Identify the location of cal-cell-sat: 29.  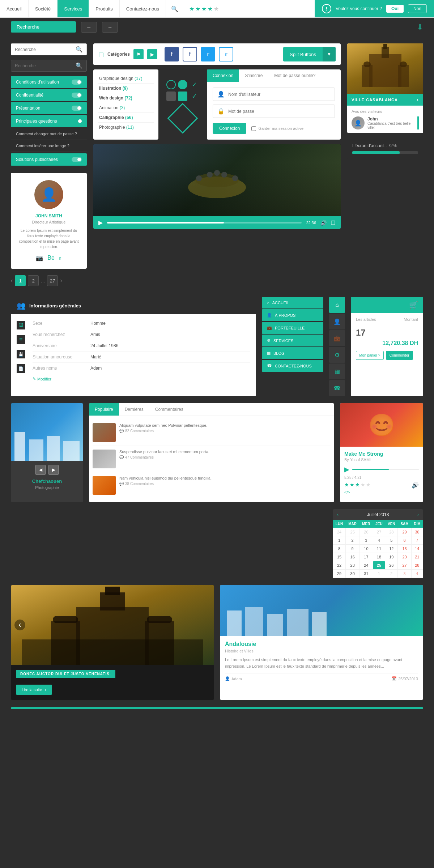
(404, 532).